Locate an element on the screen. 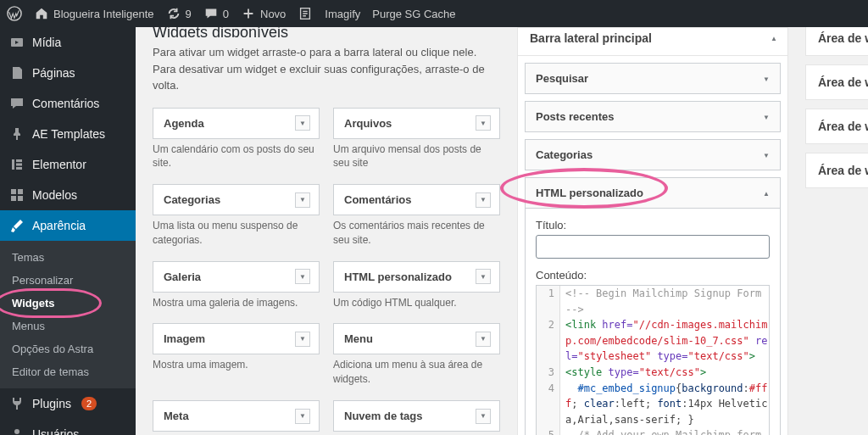 The image size is (868, 435). submenu-widgets: Widgets is located at coordinates (68, 304).